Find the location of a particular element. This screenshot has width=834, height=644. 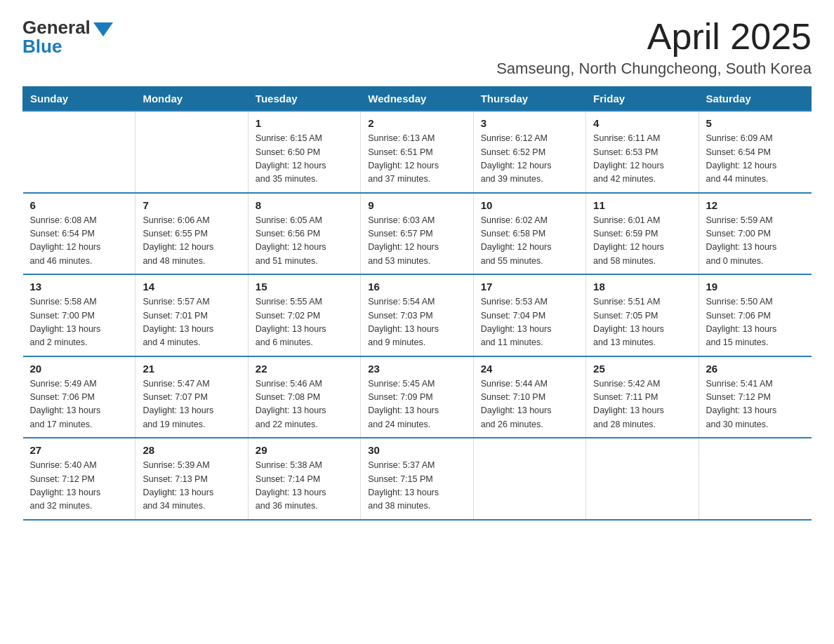

page-header: General Blue April 2025 Samseung, North … is located at coordinates (417, 48).